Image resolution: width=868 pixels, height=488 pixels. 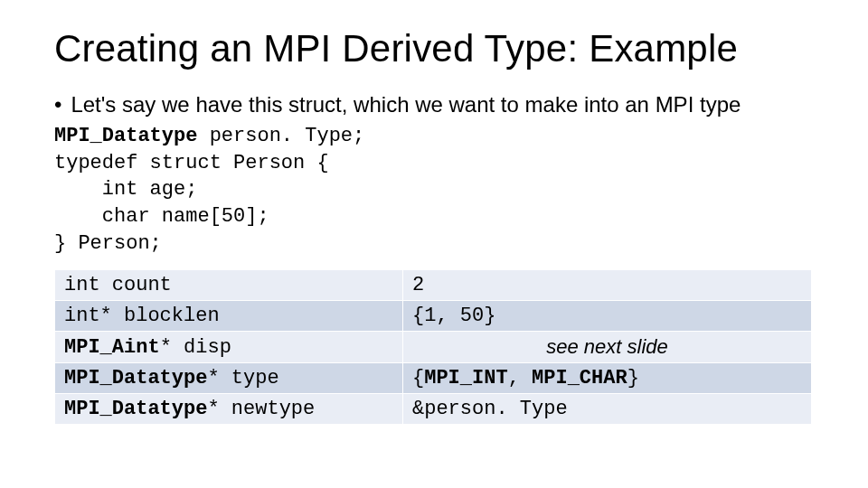 What do you see at coordinates (434, 409) in the screenshot?
I see `table-row: MPI_Datatype* newtype &person. Type` at bounding box center [434, 409].